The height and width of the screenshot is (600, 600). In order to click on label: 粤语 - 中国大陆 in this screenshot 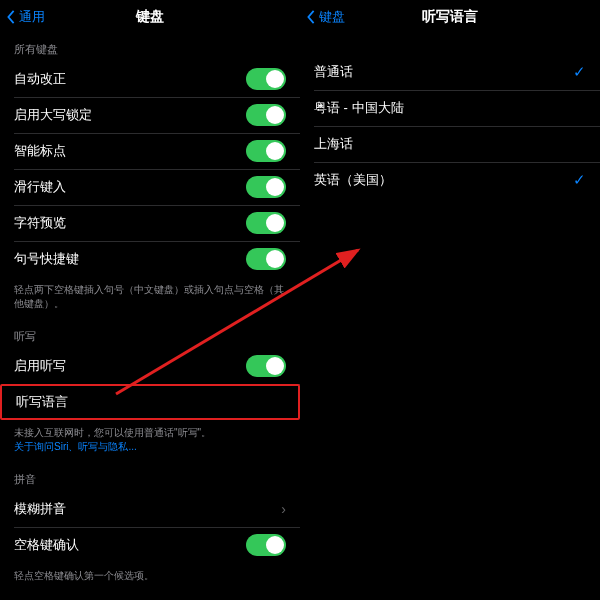, I will do `click(359, 108)`.